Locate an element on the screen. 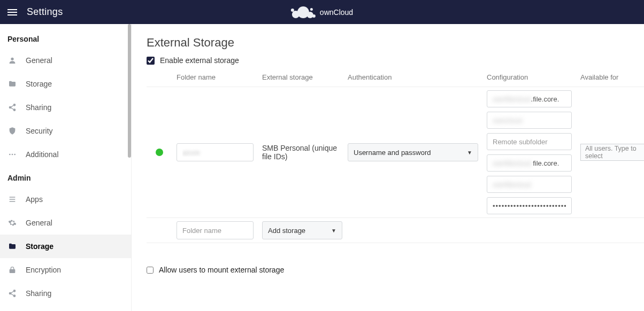 This screenshot has width=644, height=311. sidebar-section-admin: Admin is located at coordinates (65, 177).